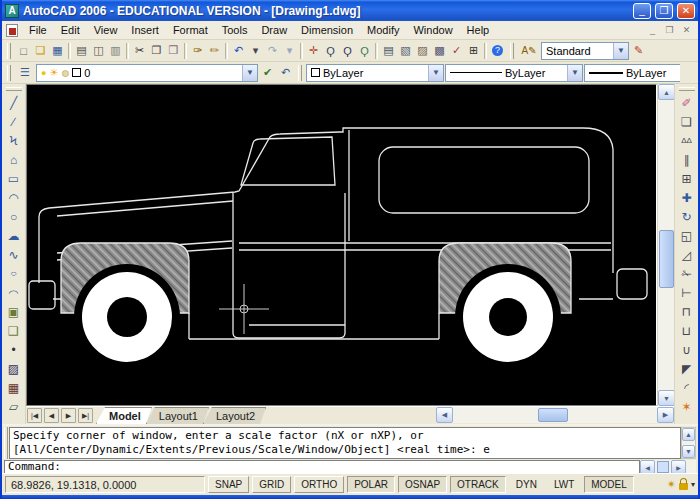 The image size is (700, 499). Describe the element at coordinates (319, 484) in the screenshot. I see `toggle-ortho: ORTHO` at that location.